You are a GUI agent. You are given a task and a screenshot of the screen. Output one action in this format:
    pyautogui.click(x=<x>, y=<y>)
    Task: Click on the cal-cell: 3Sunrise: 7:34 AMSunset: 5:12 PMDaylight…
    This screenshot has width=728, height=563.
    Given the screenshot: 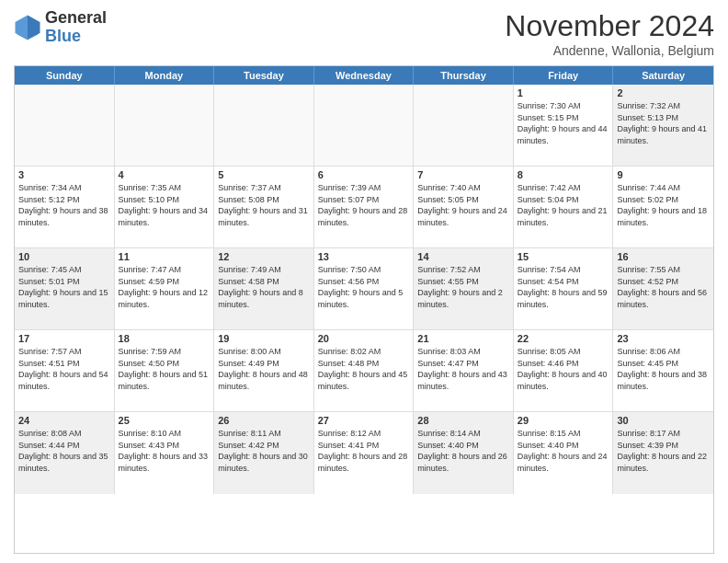 What is the action you would take?
    pyautogui.click(x=64, y=207)
    